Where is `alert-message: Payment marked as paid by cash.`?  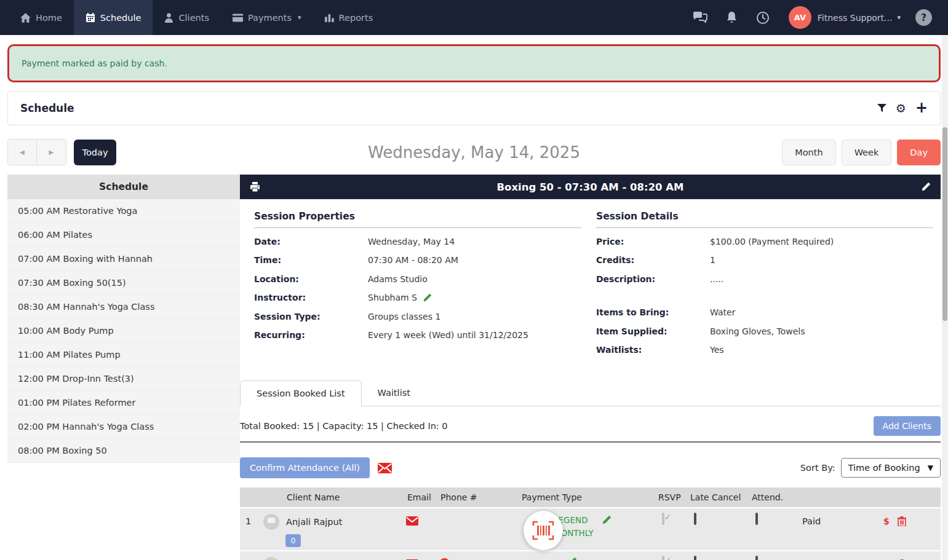 alert-message: Payment marked as paid by cash. is located at coordinates (95, 63).